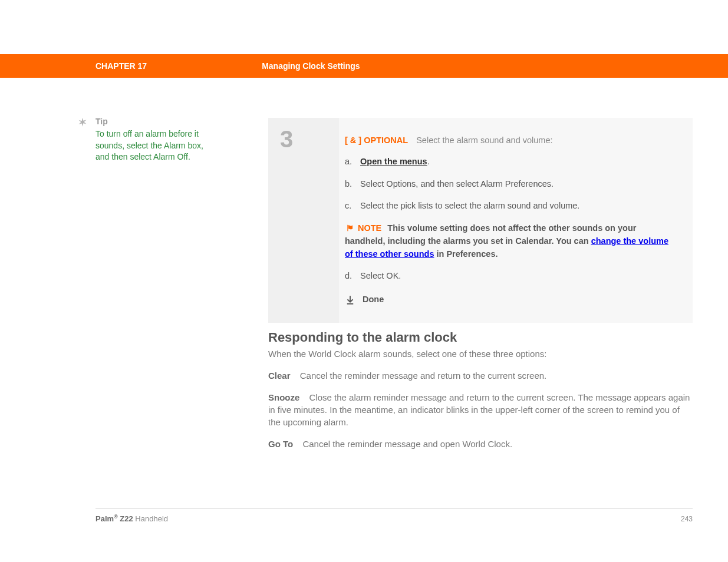 The image size is (728, 562). Describe the element at coordinates (394, 161) in the screenshot. I see `open-menus-link: Open the menus` at that location.